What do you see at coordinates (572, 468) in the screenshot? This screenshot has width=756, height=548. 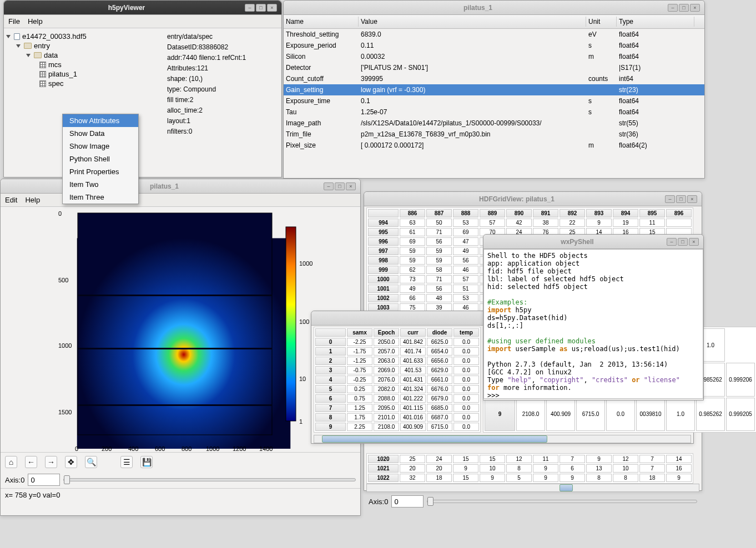 I see `cell: 6` at bounding box center [572, 468].